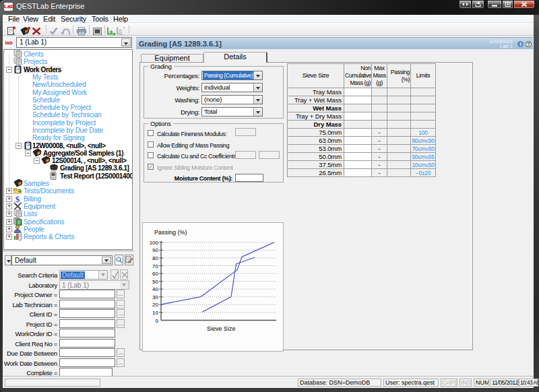 The height and width of the screenshot is (392, 539). I want to click on svg-text: 50, so click(155, 282).